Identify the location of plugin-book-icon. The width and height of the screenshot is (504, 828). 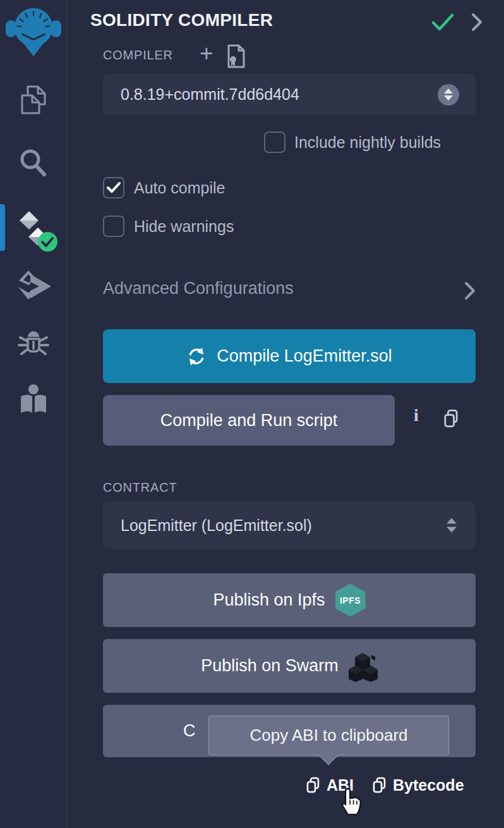
(33, 399).